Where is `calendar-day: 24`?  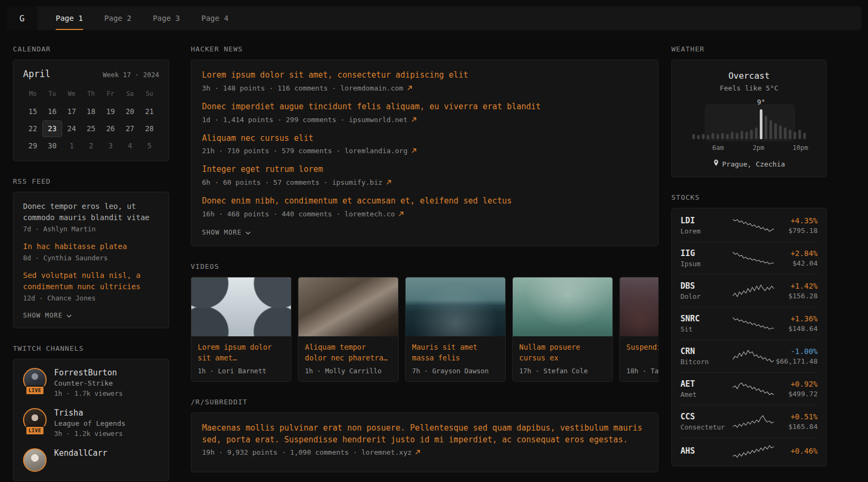 calendar-day: 24 is located at coordinates (72, 129).